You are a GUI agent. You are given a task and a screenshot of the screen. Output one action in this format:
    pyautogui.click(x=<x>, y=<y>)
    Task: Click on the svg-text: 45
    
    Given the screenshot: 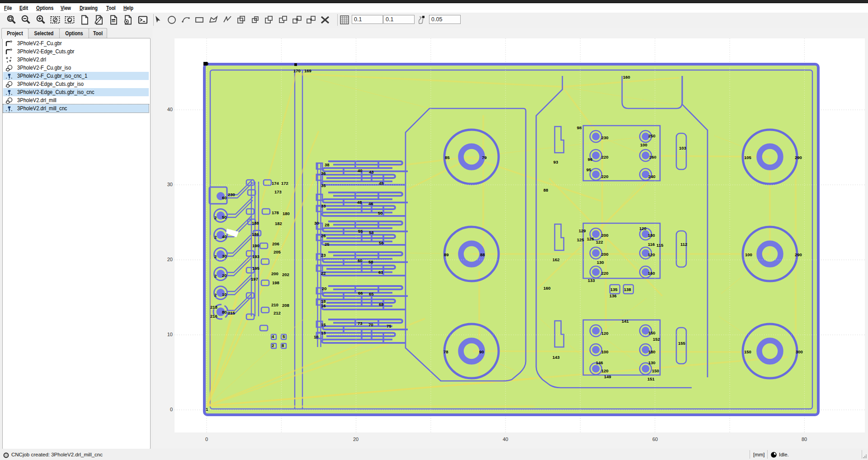 What is the action you would take?
    pyautogui.click(x=382, y=183)
    